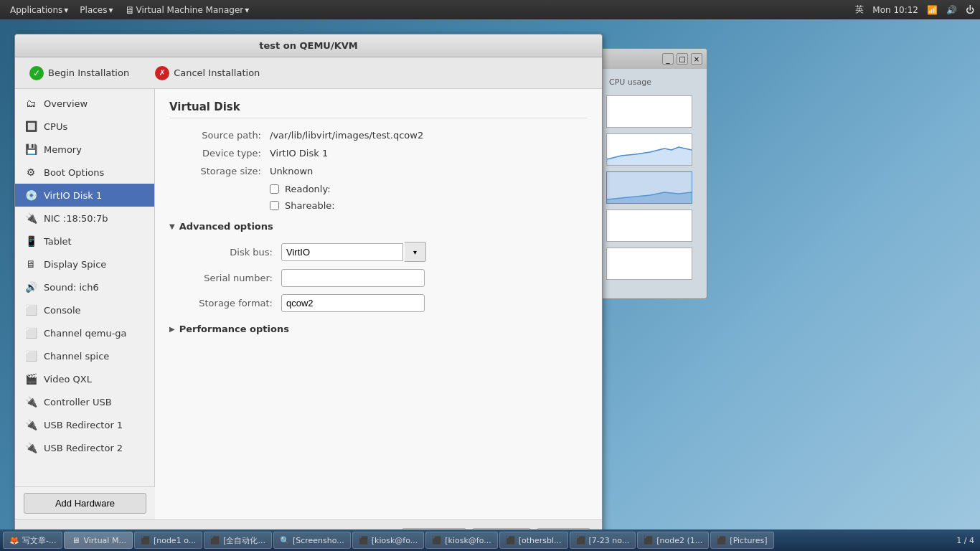 This screenshot has width=980, height=551. I want to click on taskbar-item-others: ⬛ [othersbl..., so click(534, 540).